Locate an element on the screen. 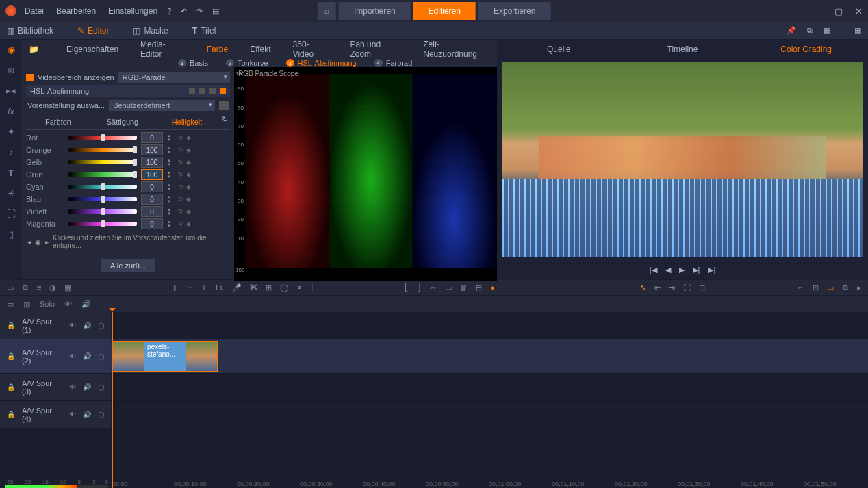 This screenshot has width=868, height=488. side-fx-icon: fx is located at coordinates (11, 111).